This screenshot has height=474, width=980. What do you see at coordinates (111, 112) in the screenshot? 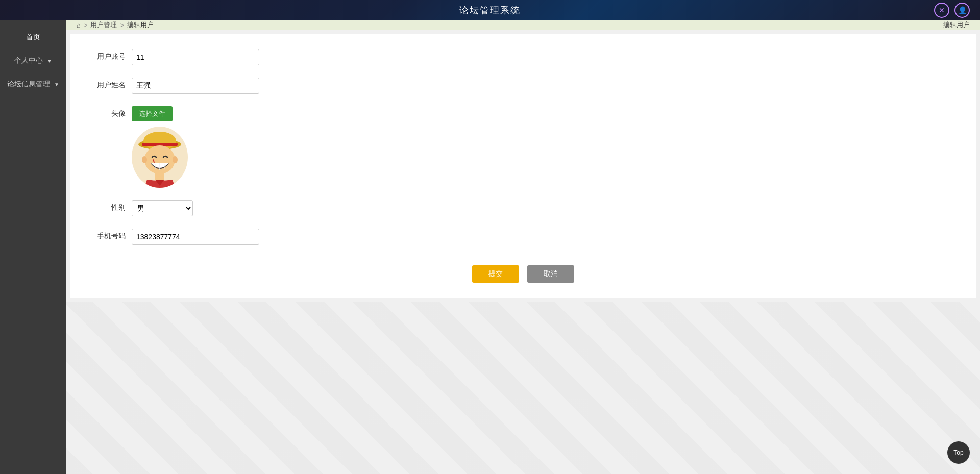
I see `avatar-label: 头像` at bounding box center [111, 112].